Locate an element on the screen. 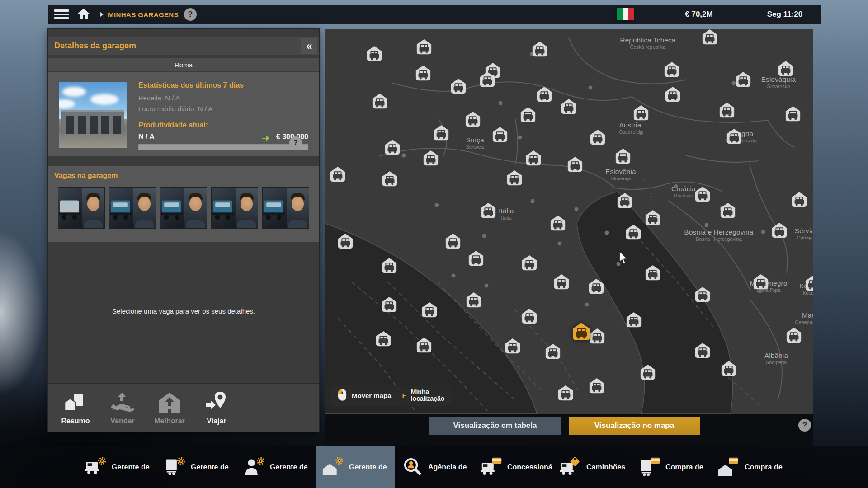 This screenshot has height=488, width=868. nav-item-garagens: Compra degaragens is located at coordinates (751, 467).